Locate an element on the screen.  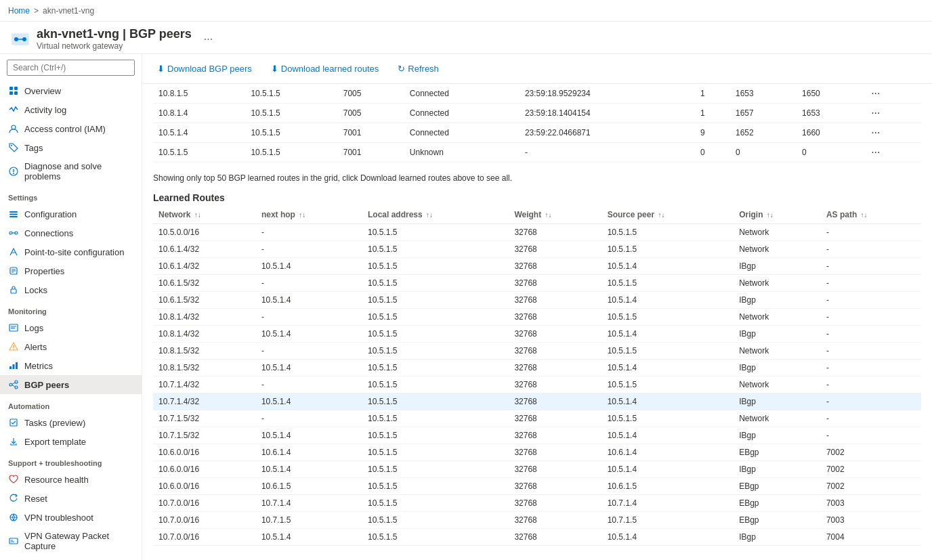
peer-col7: 1657 is located at coordinates (763, 114).